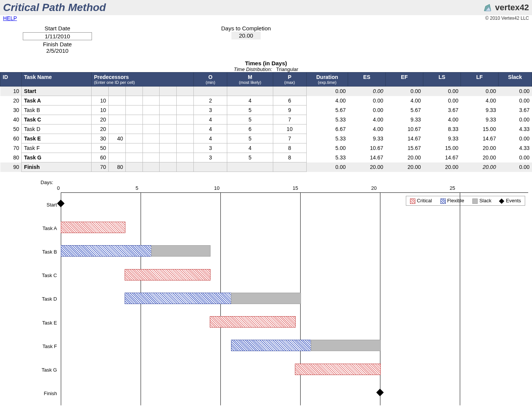 The width and height of the screenshot is (532, 416). I want to click on cell: 2, so click(211, 101).